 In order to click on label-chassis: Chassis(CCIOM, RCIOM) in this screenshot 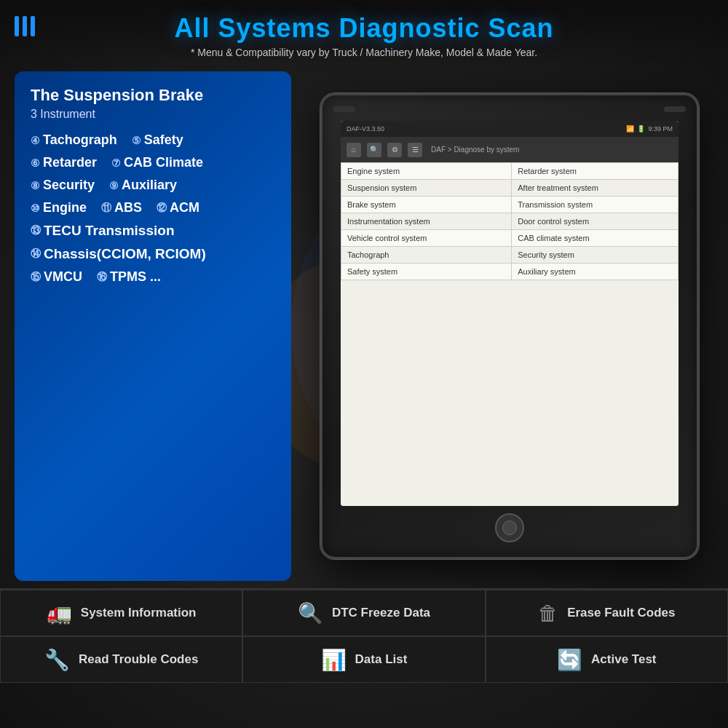, I will do `click(125, 254)`.